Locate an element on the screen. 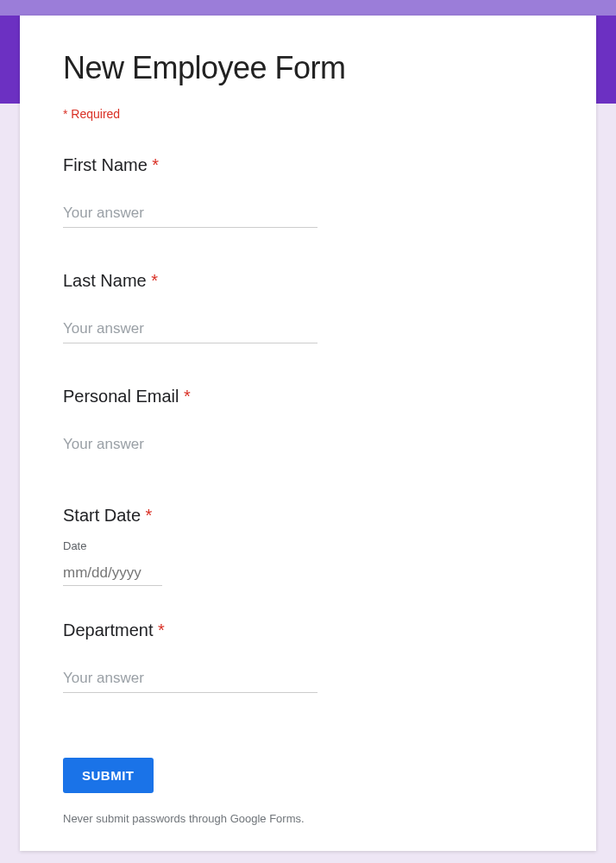  field-first-name: First Name * is located at coordinates (308, 192).